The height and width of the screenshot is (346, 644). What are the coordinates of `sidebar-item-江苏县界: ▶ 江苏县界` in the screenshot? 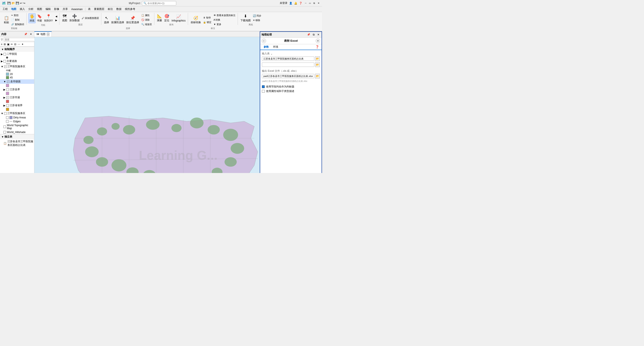 It's located at (17, 90).